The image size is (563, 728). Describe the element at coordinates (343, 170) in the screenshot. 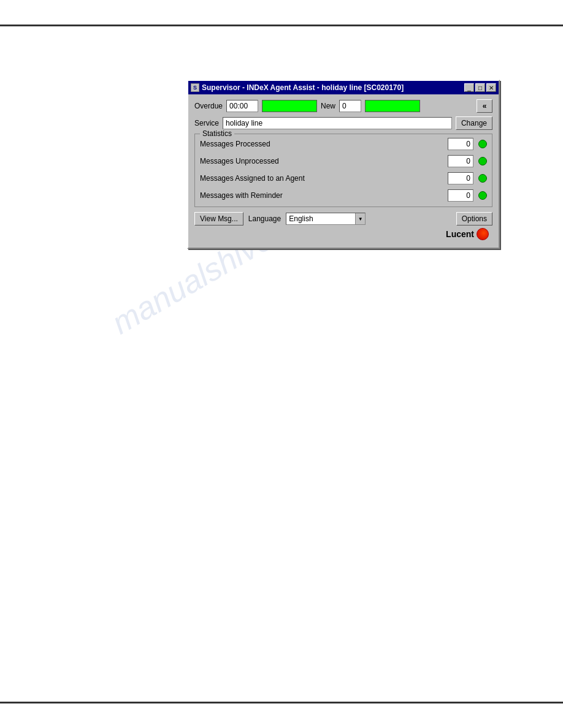

I see `statistics-group: Statistics Messages Processed 0 Messages…` at that location.